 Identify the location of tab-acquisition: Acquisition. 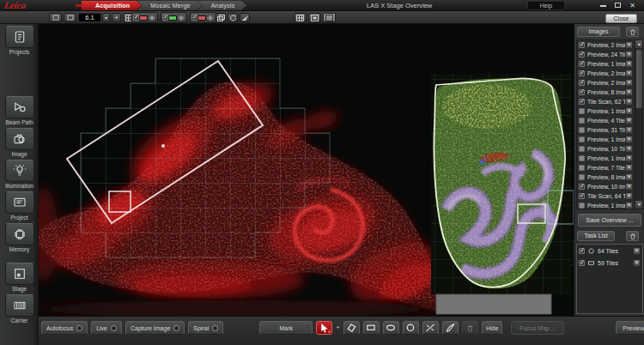
(112, 5).